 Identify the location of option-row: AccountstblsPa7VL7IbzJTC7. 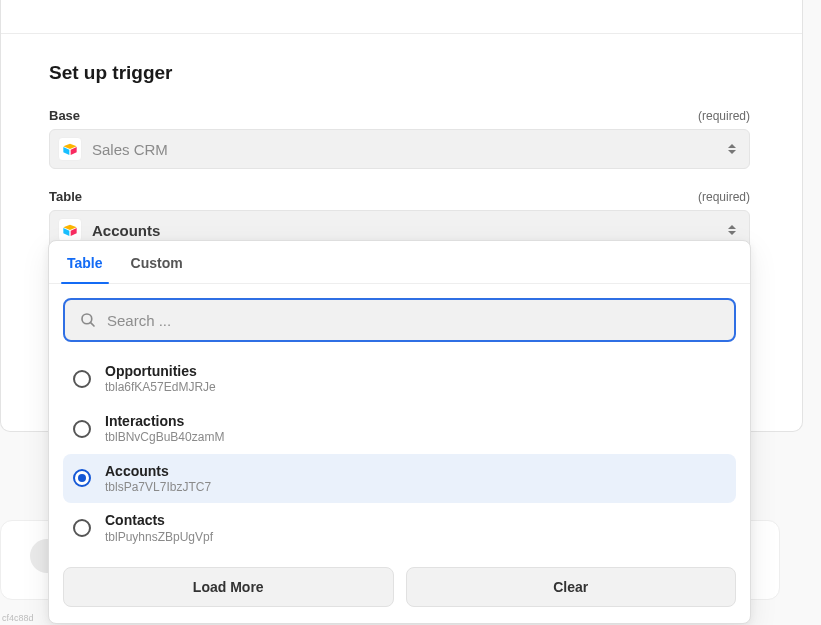
(400, 479).